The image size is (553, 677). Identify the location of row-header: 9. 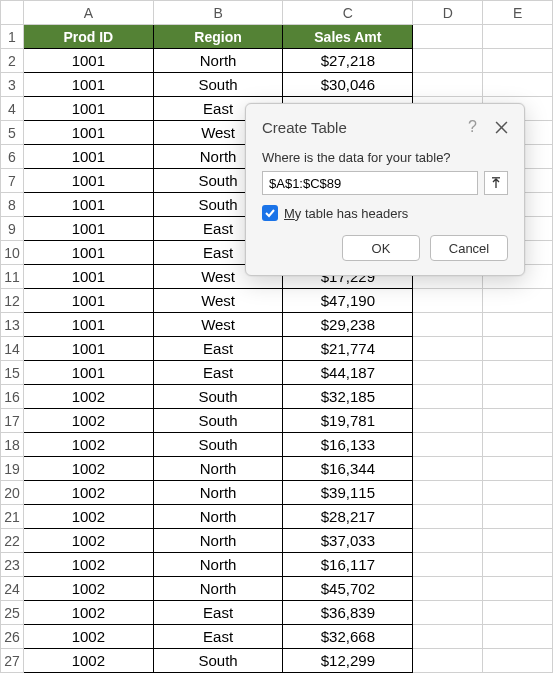
(12, 229).